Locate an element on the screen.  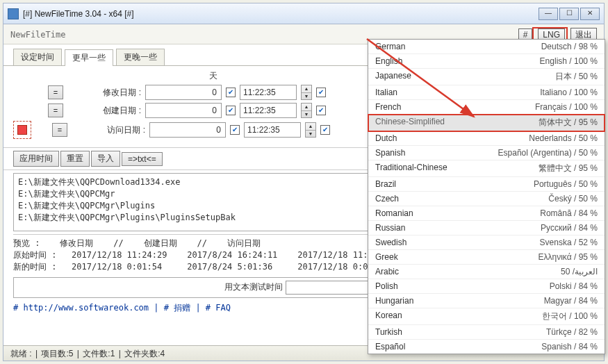
modify-days-input: 0 is located at coordinates (183, 92).